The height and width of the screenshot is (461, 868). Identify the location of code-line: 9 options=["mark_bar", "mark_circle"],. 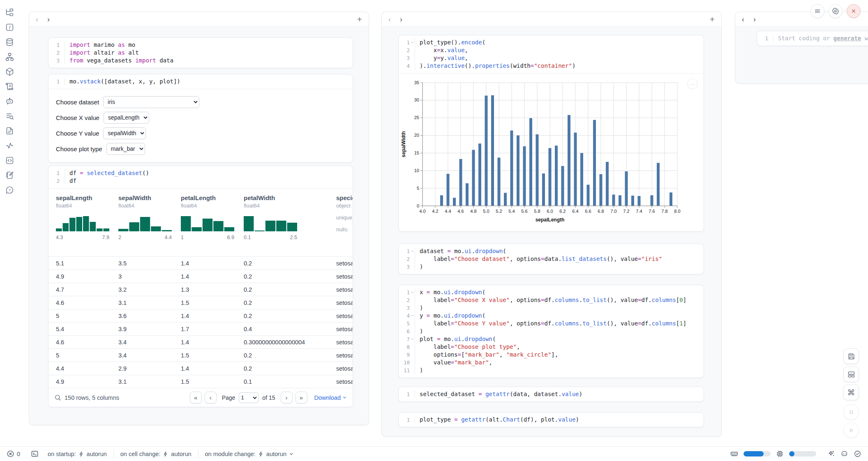
(551, 355).